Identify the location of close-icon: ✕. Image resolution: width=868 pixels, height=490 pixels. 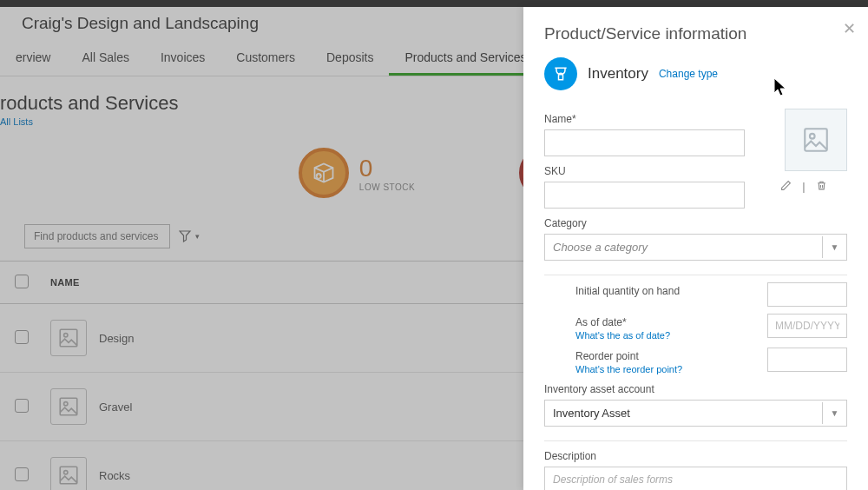
(849, 29).